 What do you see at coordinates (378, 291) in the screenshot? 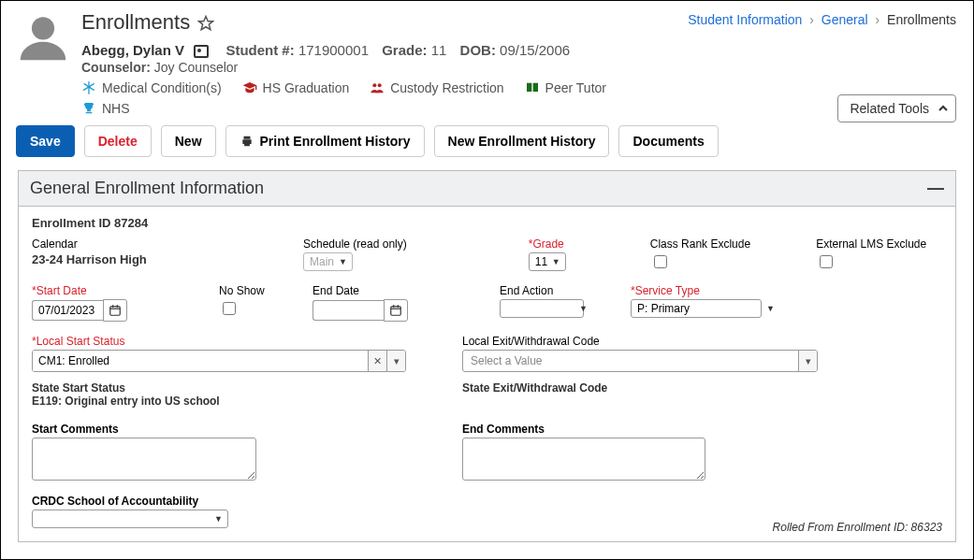
I see `end-date-label: End Date` at bounding box center [378, 291].